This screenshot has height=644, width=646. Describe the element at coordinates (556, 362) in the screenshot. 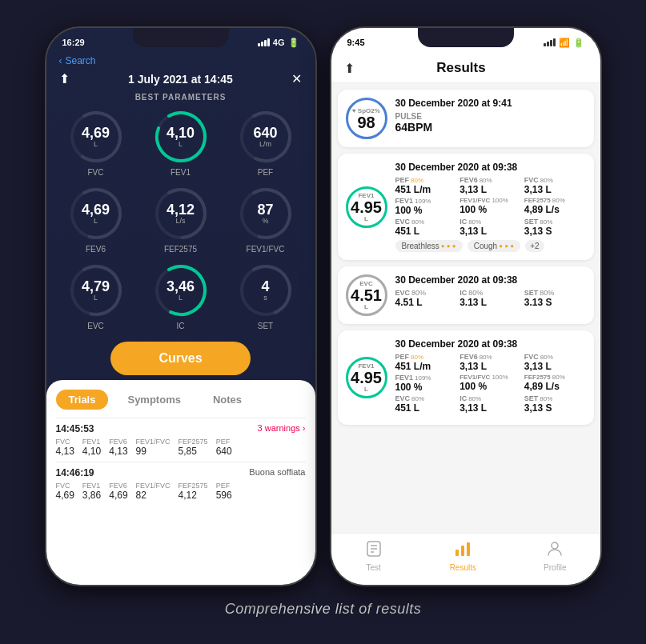

I see `fev1-2-fvc: FVC 80% 3,13 L` at that location.